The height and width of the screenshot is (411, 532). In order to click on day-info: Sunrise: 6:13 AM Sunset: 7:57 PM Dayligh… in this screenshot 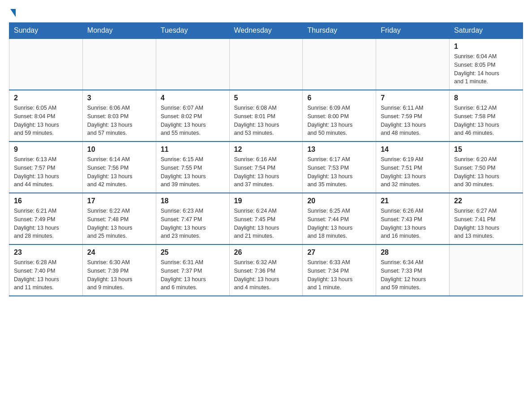, I will do `click(46, 172)`.